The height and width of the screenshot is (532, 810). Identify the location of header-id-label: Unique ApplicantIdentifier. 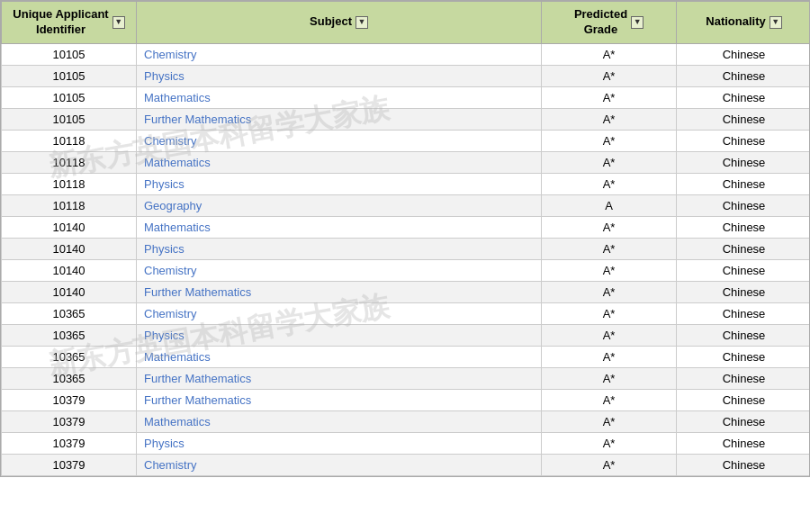
(60, 23).